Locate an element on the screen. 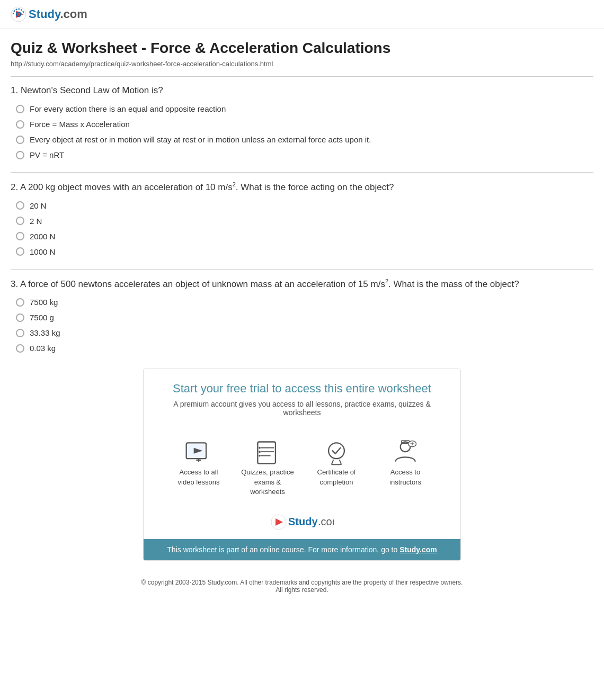  list-item: 20 N is located at coordinates (305, 205).